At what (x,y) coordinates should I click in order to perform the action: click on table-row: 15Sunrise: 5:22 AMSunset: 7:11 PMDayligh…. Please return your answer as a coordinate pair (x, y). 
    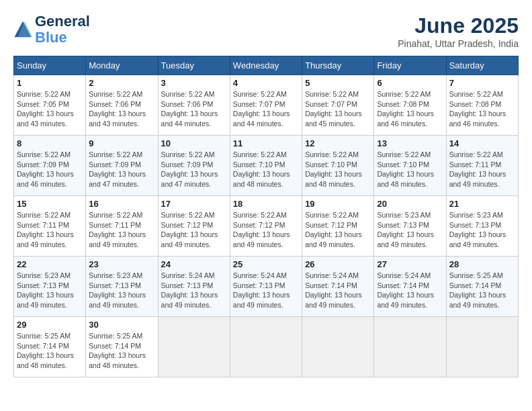
    Looking at the image, I should click on (50, 226).